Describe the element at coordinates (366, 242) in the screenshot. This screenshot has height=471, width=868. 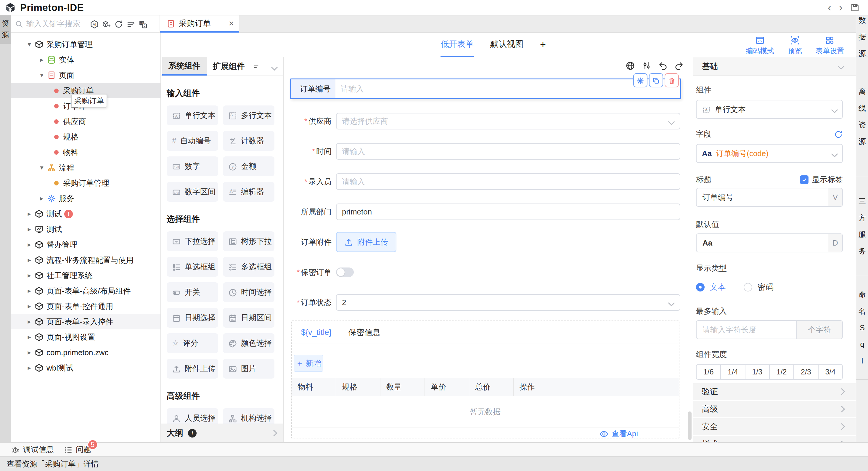
I see `upload-button: 附件上传` at that location.